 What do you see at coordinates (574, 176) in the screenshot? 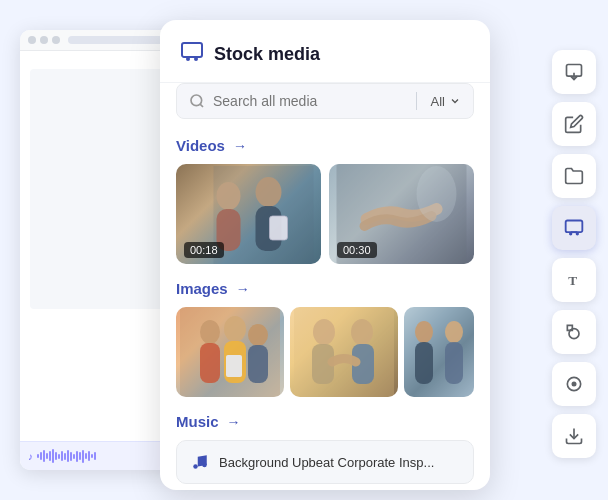
I see `folder-icon` at bounding box center [574, 176].